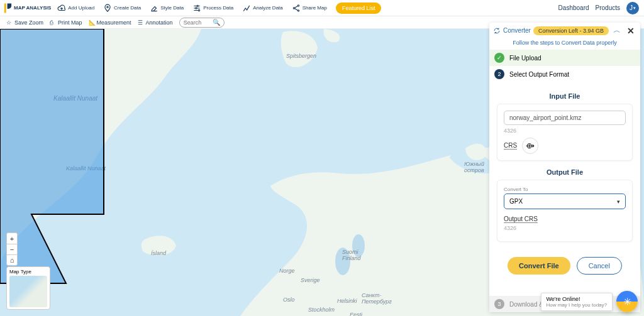 The image size is (644, 316). What do you see at coordinates (377, 298) in the screenshot?
I see `map-label-stpetersburg: Санкт-Петербург` at bounding box center [377, 298].